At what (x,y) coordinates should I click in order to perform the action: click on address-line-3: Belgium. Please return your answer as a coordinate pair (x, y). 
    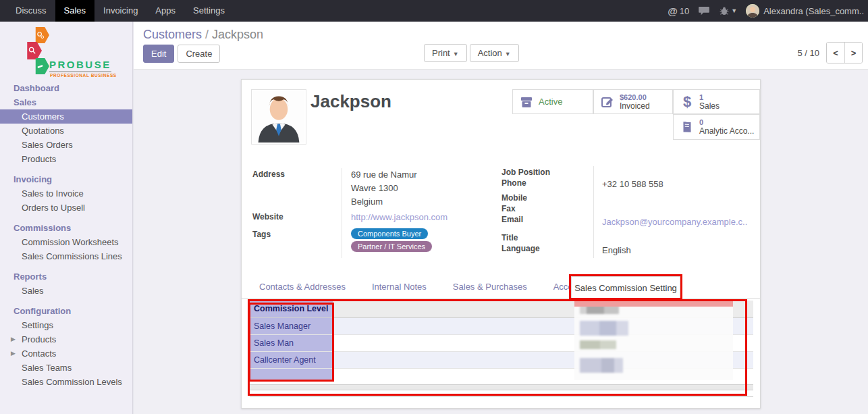
    Looking at the image, I should click on (367, 201).